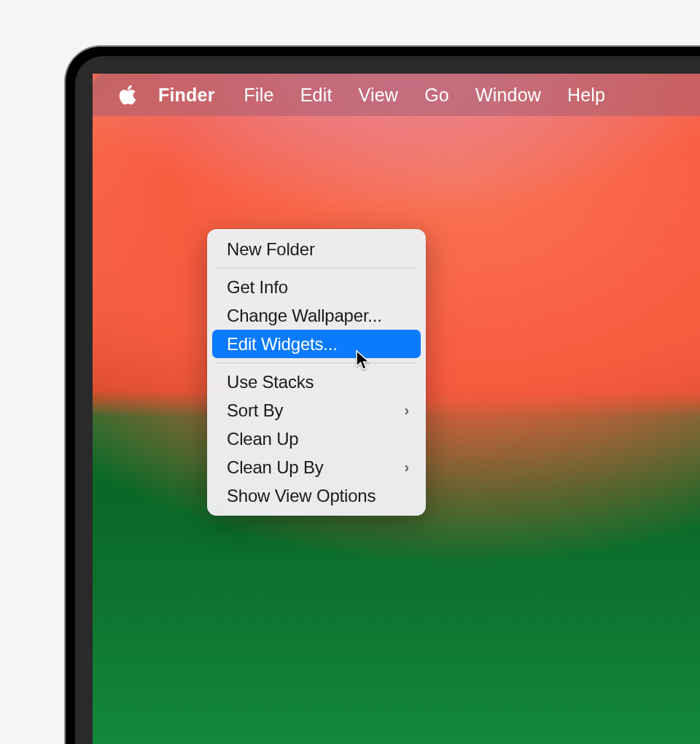 Image resolution: width=700 pixels, height=744 pixels. Describe the element at coordinates (316, 496) in the screenshot. I see `context-item-show-view-options: Show View Options` at that location.